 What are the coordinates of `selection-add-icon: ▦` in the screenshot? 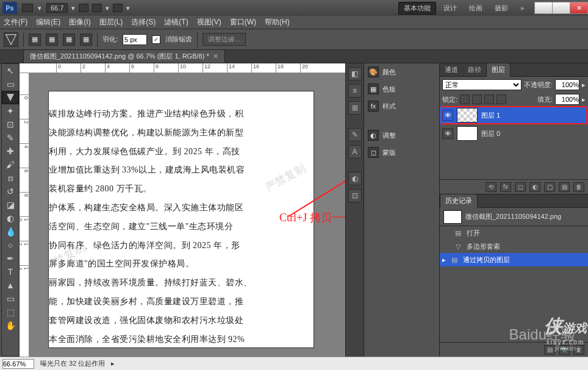 It's located at (52, 40).